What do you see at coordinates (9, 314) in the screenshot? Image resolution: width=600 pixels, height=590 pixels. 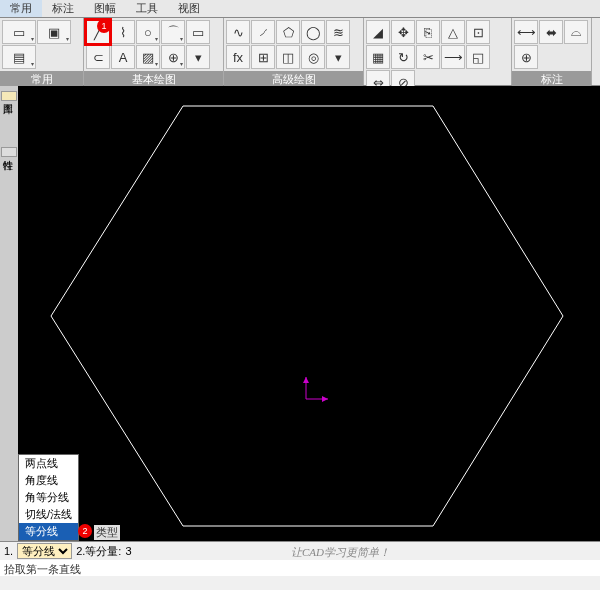 I see `left-rail: 图库 特性` at bounding box center [9, 314].